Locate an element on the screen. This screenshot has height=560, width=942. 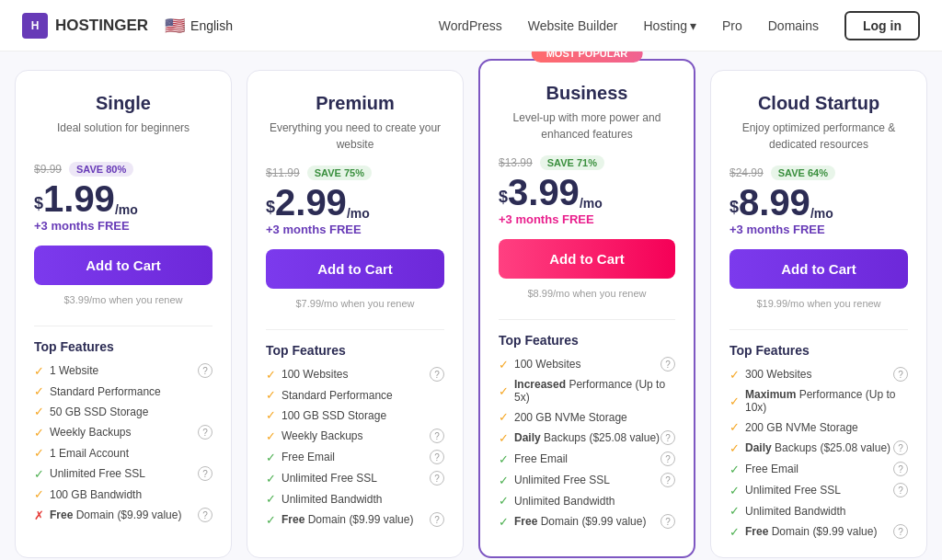
renew-note-cloud-startup: $19.99/mo when you renew is located at coordinates (819, 303).